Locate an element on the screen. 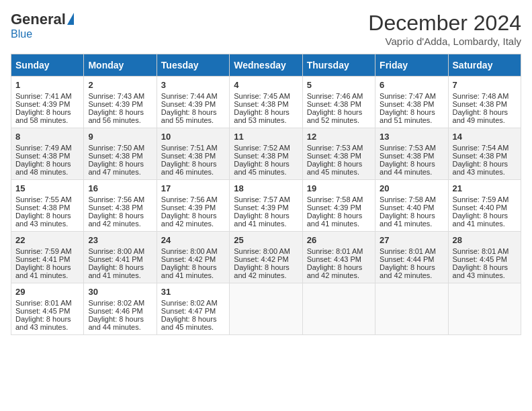  daylight-label: Daylight: 8 hours and 47 minutes. is located at coordinates (116, 168).